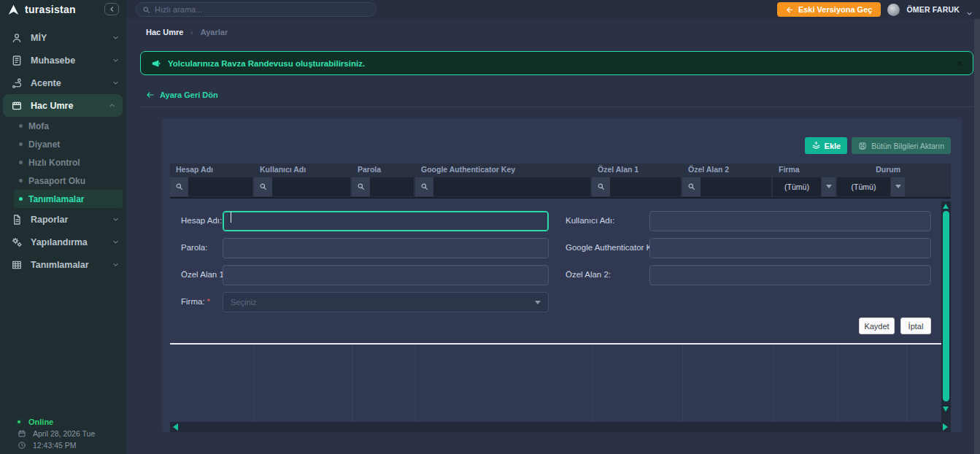  I want to click on sidebar-item-label: Acente, so click(46, 83).